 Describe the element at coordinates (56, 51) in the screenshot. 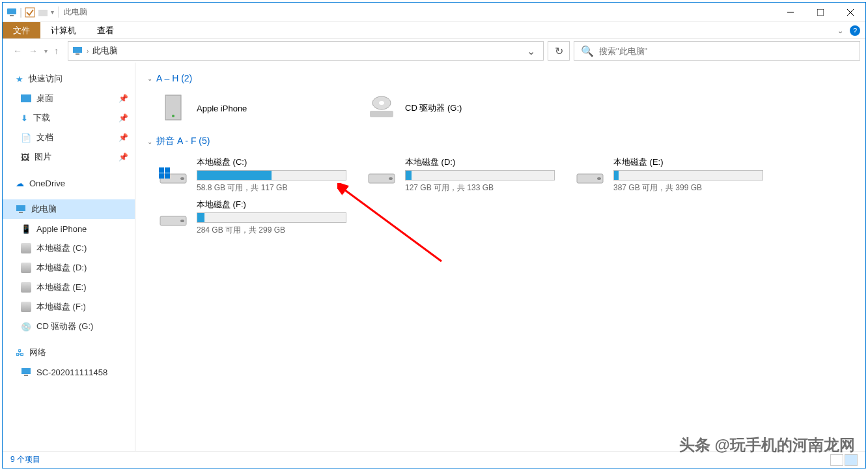

I see `up-button: ↑` at that location.